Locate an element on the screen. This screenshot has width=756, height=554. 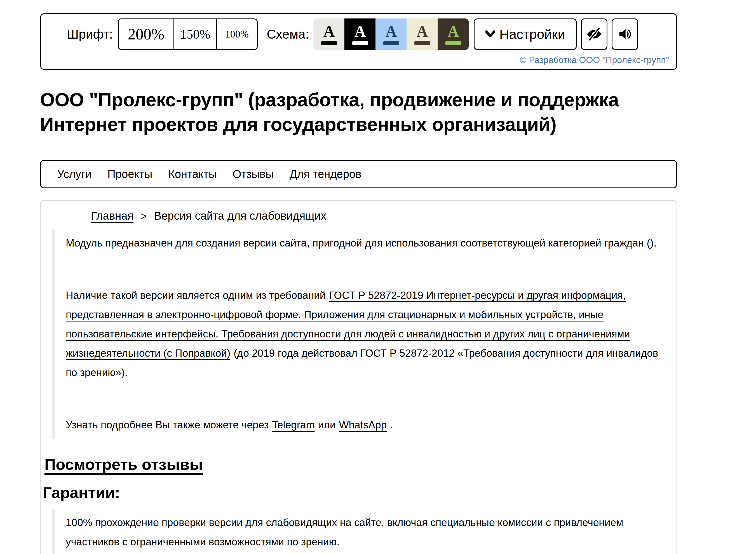
telegram-link: Telegram is located at coordinates (293, 425).